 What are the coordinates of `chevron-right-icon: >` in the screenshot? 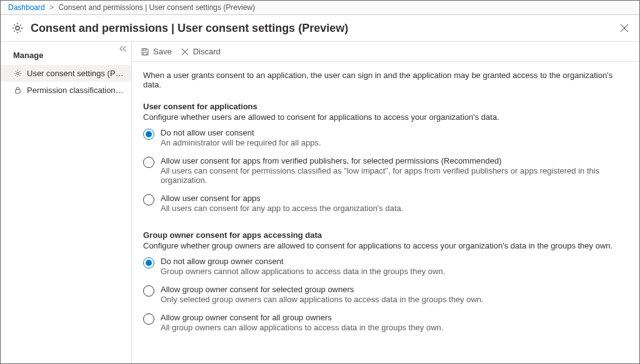 It's located at (51, 7).